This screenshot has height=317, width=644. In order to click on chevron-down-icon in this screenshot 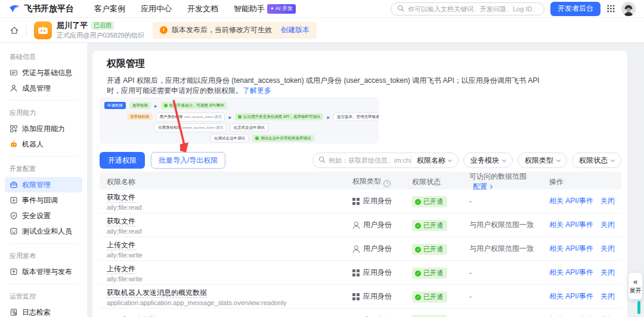, I will do `click(613, 160)`.